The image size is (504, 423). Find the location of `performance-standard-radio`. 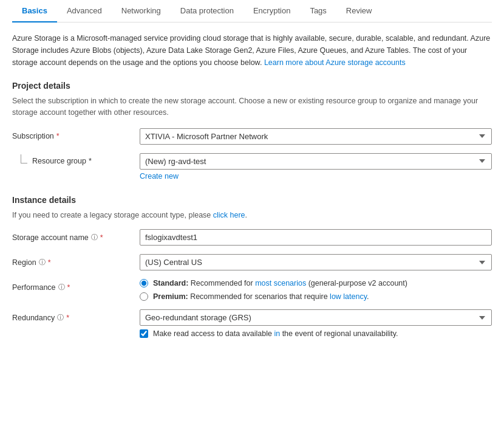

performance-standard-radio is located at coordinates (144, 283).